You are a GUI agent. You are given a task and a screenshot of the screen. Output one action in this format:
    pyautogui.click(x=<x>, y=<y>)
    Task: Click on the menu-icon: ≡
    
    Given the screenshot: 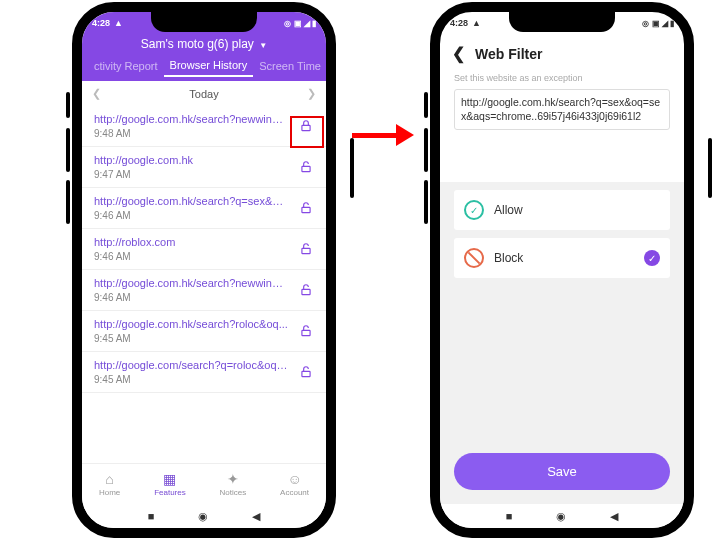 What is the action you would take?
    pyautogui.click(x=331, y=66)
    